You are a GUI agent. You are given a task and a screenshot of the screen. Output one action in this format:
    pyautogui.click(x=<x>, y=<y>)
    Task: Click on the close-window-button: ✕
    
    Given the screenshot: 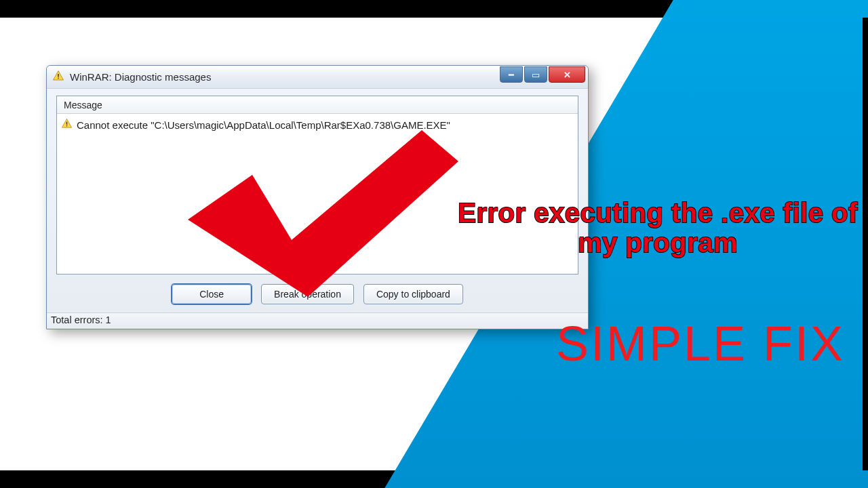 What is the action you would take?
    pyautogui.click(x=567, y=75)
    